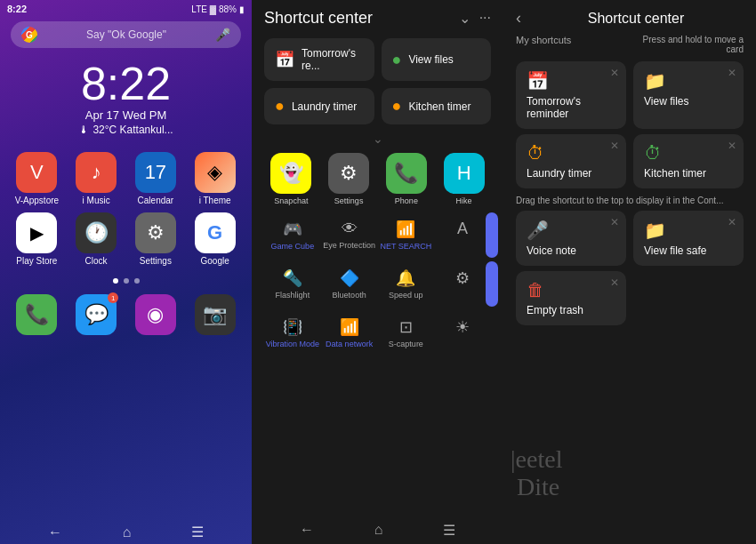  I want to click on browser-icon: ◉, so click(156, 315).